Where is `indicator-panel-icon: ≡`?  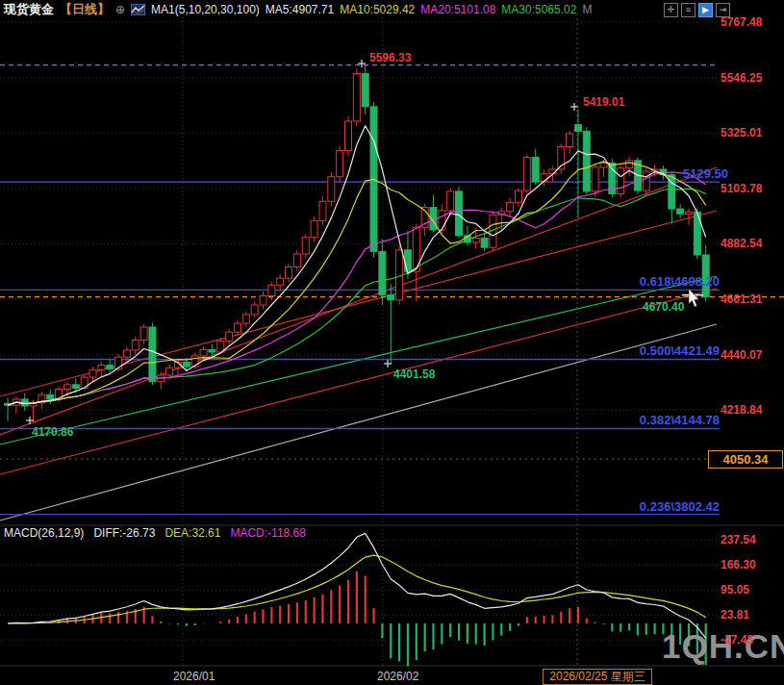
indicator-panel-icon: ≡ is located at coordinates (689, 10).